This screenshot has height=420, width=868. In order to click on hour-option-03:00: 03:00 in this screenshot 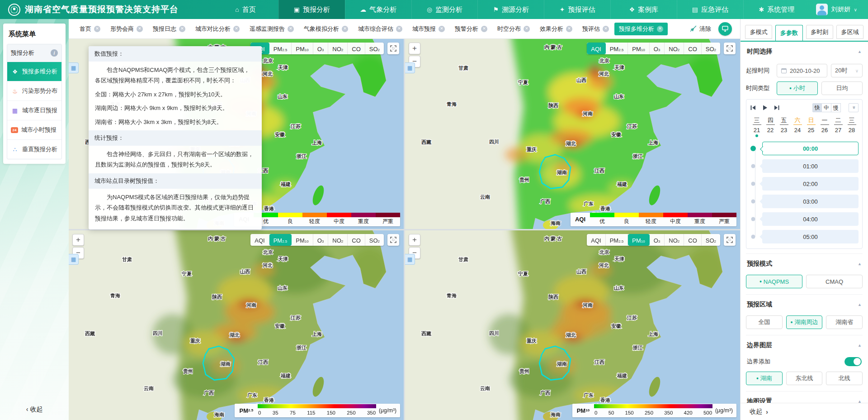, I will do `click(810, 201)`.